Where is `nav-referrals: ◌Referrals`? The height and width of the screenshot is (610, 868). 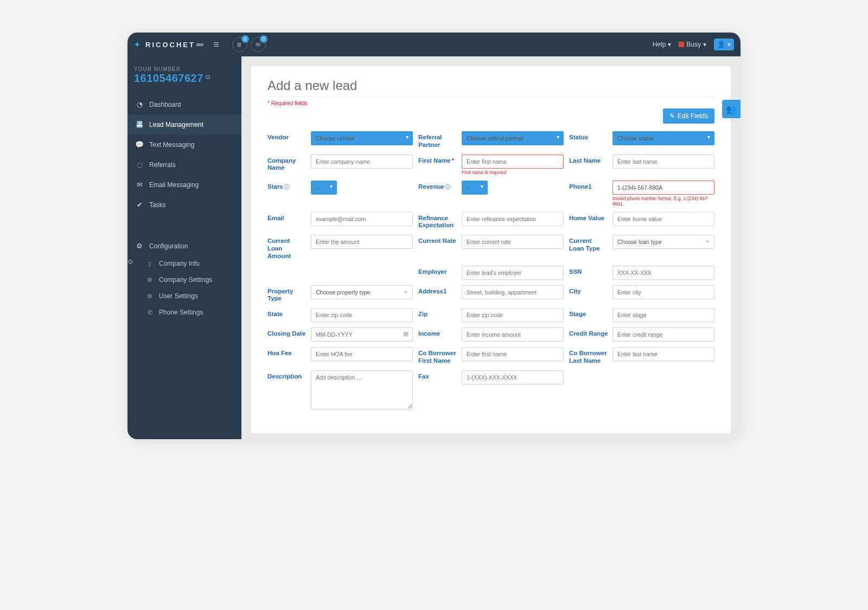
nav-referrals: ◌Referrals is located at coordinates (184, 165).